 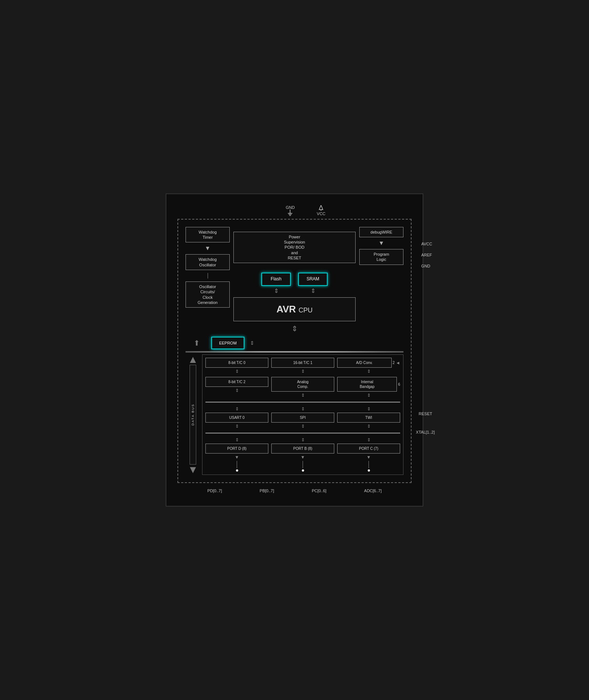 What do you see at coordinates (303, 433) in the screenshot?
I see `port-bus-line` at bounding box center [303, 433].